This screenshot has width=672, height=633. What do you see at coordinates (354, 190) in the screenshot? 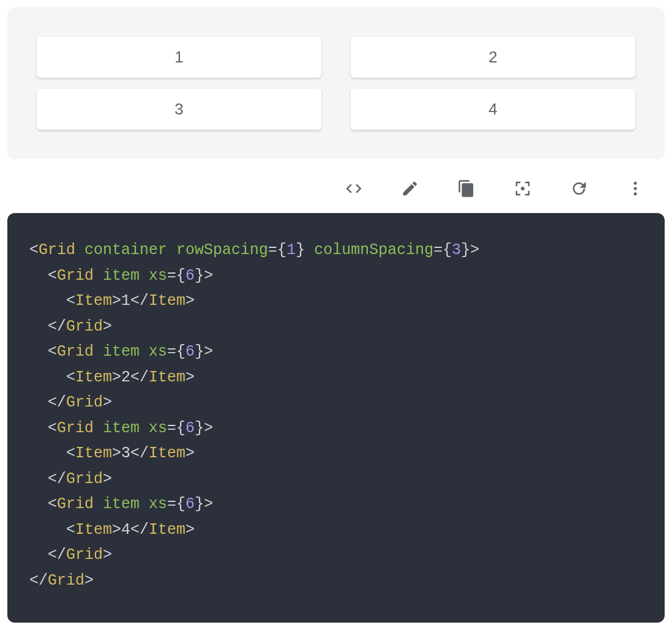
I see `show-source-button` at bounding box center [354, 190].